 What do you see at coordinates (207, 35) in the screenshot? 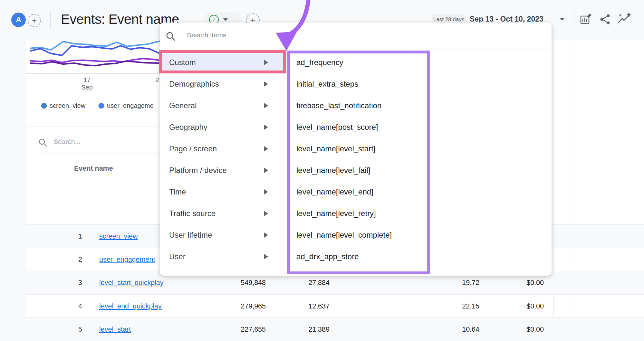
I see `dropdown-search-input: Search items` at bounding box center [207, 35].